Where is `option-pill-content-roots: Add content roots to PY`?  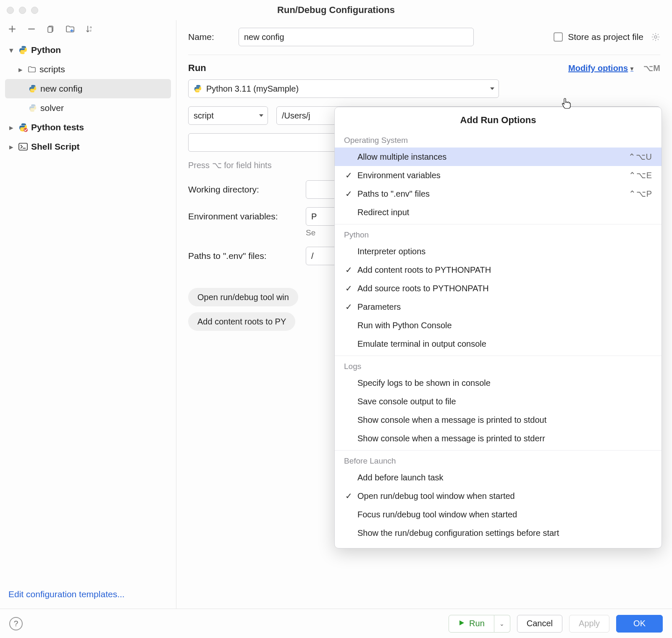 option-pill-content-roots: Add content roots to PY is located at coordinates (242, 322).